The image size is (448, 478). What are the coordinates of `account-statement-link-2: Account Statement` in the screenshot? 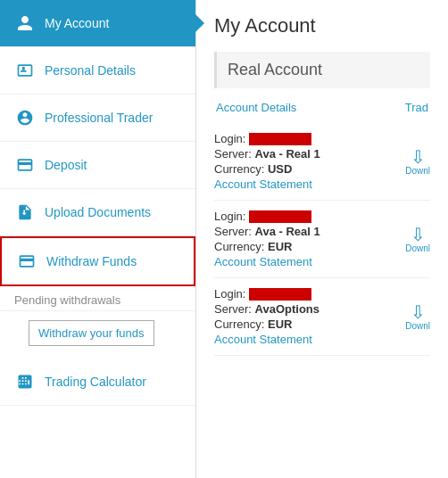 It's located at (263, 339).